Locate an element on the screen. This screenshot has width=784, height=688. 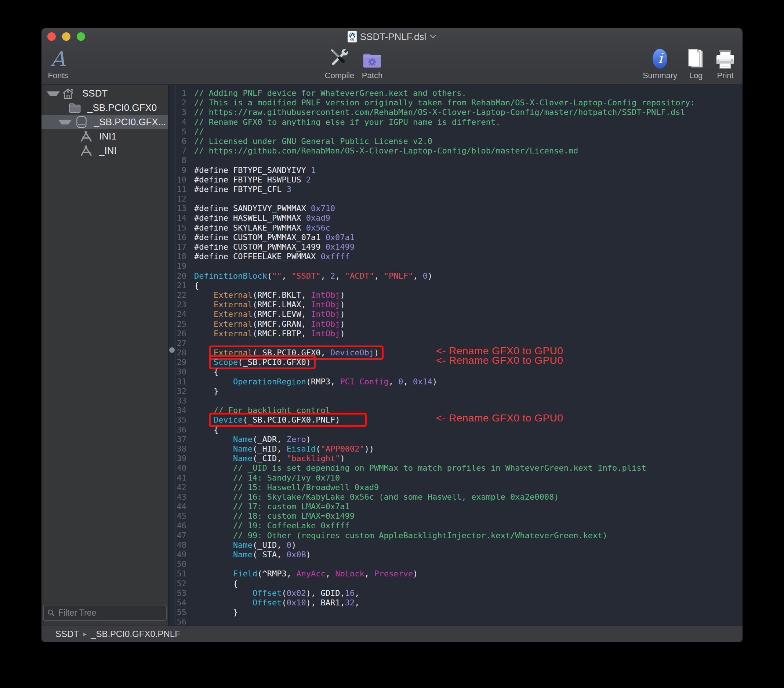
code-line: 43 // 16: Skylake/KabyLake 0x56c (and so… is located at coordinates (456, 497).